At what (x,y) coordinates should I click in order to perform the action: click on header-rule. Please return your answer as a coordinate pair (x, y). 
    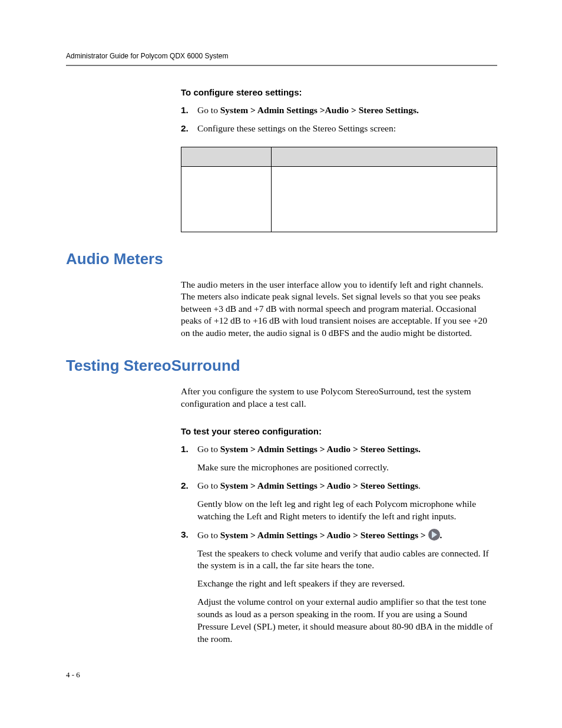
    Looking at the image, I should click on (282, 65).